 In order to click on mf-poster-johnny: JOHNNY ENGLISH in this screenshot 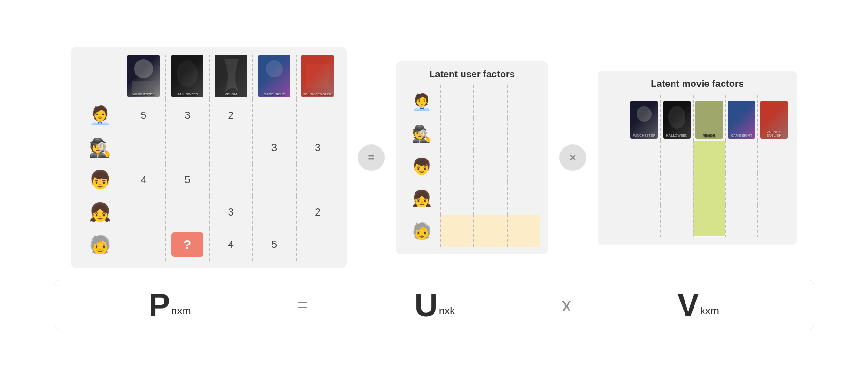, I will do `click(773, 118)`.